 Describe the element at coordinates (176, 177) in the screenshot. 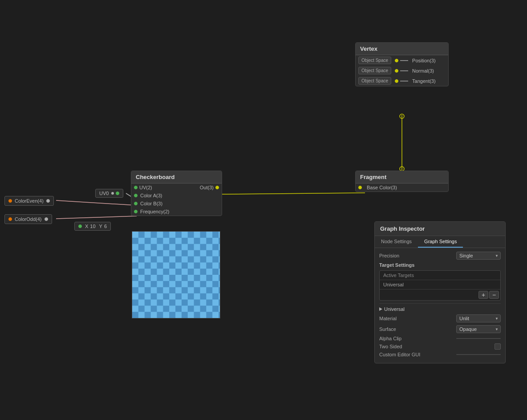

I see `checker-node-title: Checkerboard` at that location.